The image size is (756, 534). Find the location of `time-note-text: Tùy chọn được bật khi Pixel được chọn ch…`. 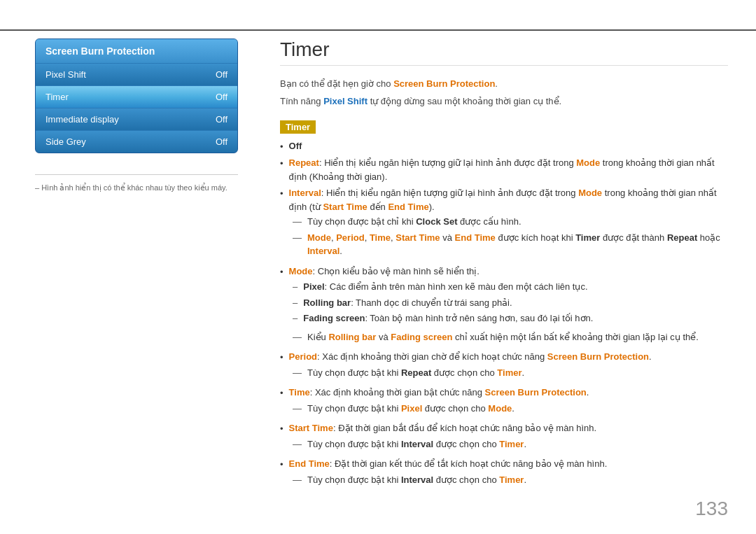

time-note-text: Tùy chọn được bật khi Pixel được chọn ch… is located at coordinates (411, 409).